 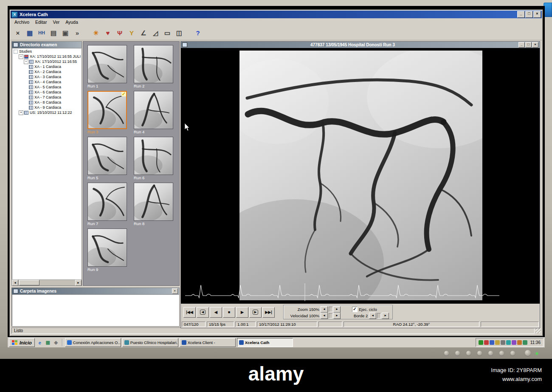 What do you see at coordinates (189, 313) in the screenshot?
I see `goto-first-button: |◀◀` at bounding box center [189, 313].